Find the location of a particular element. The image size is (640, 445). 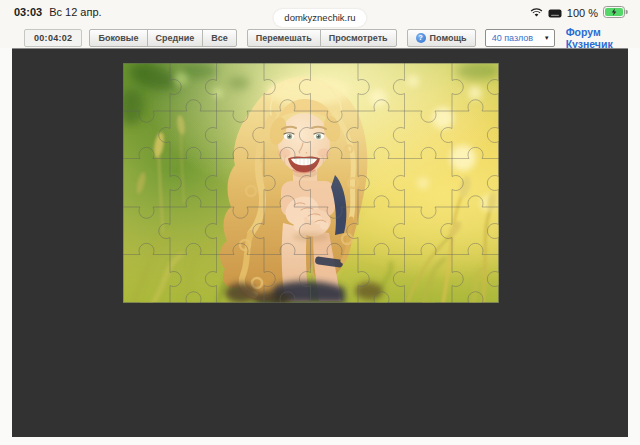

piece-filter-group: Боковые Средние Все is located at coordinates (162, 38).